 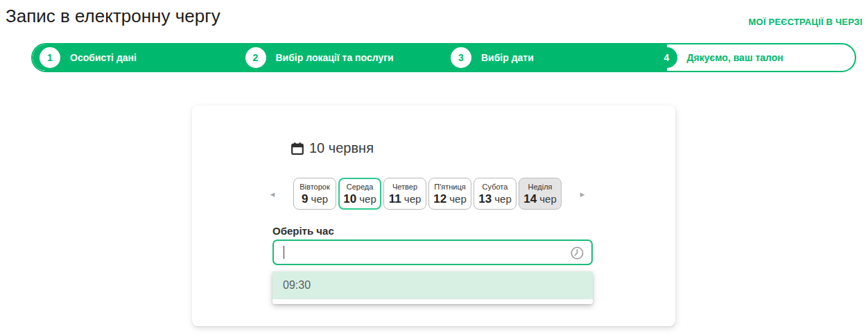 I want to click on day-number: 10, so click(x=349, y=199).